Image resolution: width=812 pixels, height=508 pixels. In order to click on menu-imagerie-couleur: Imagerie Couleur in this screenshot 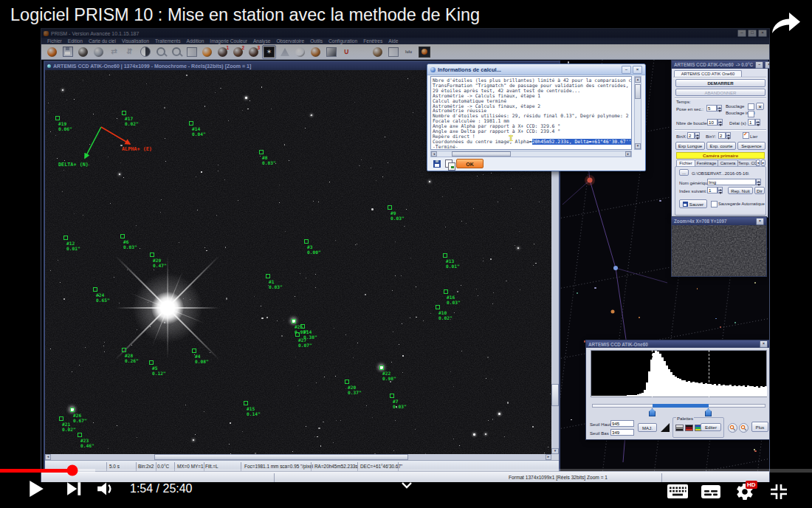, I will do `click(229, 41)`.